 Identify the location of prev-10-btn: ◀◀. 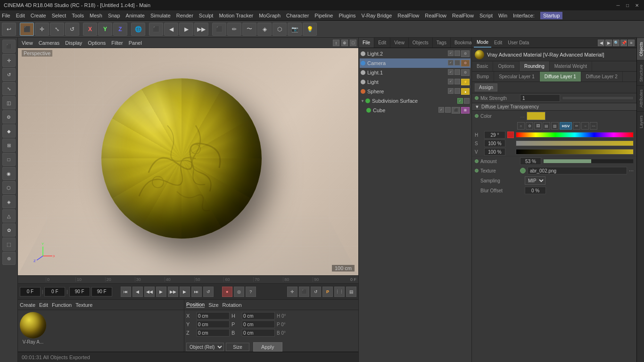
(149, 292).